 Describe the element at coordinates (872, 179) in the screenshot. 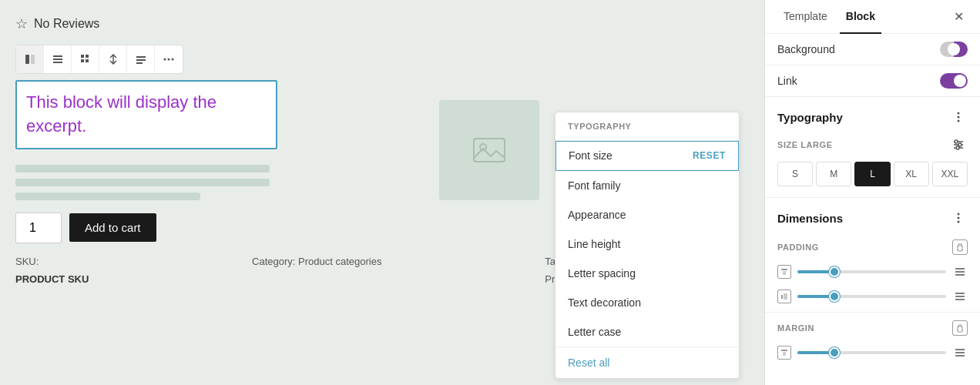

I see `size-buttons: S M L XL XXL` at that location.